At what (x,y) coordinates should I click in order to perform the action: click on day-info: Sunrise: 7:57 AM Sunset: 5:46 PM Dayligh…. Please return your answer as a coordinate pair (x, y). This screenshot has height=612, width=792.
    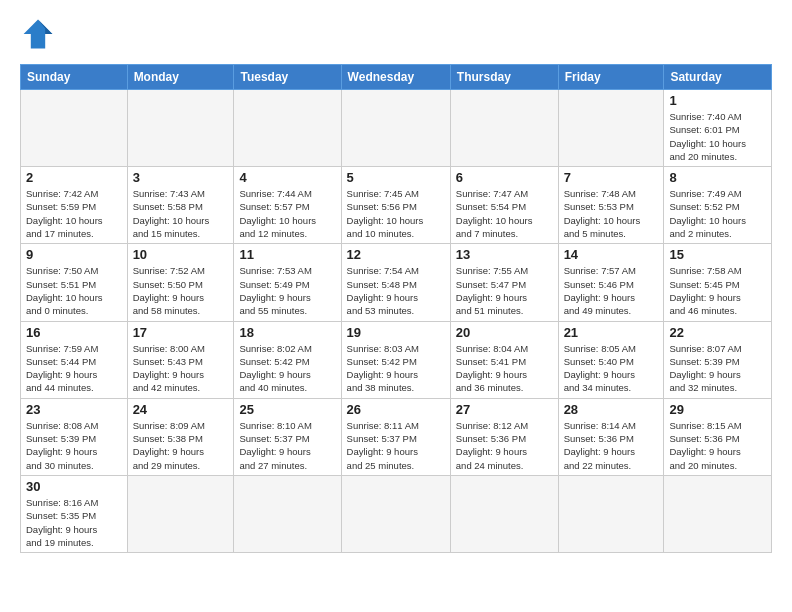
    Looking at the image, I should click on (612, 290).